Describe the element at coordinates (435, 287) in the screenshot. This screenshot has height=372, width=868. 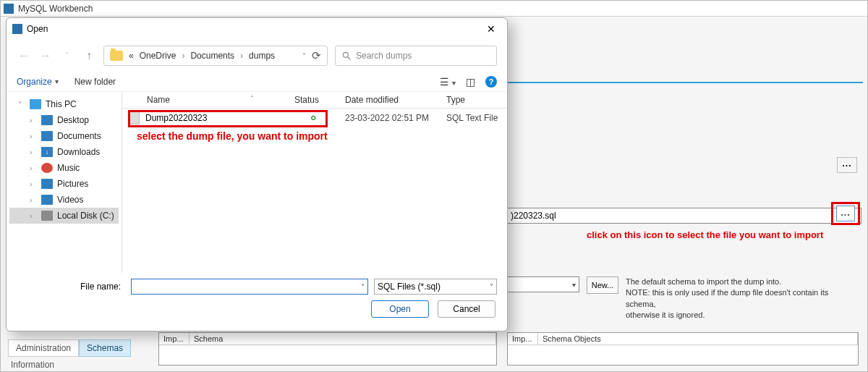
I see `filetype-select: SQL Files (*.sql)˅` at that location.